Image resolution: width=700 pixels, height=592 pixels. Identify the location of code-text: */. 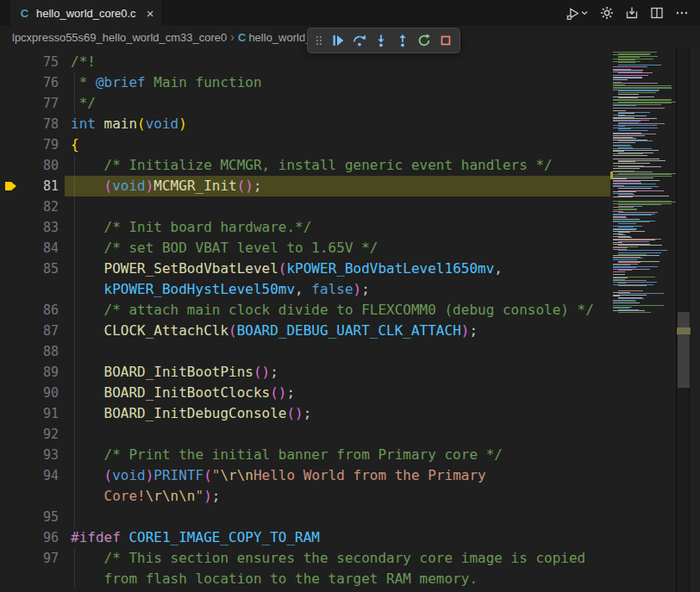
(341, 103).